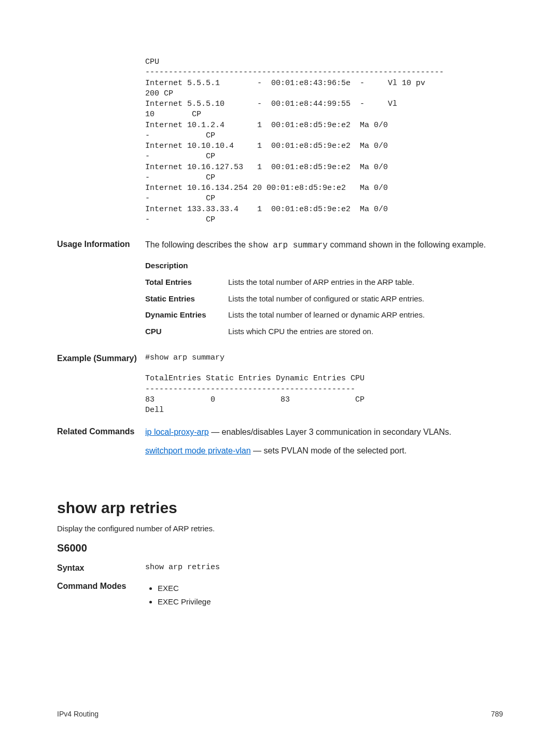 This screenshot has height=744, width=560. I want to click on example-output-text: #show arp summary TotalEntries Static En…, so click(324, 384).